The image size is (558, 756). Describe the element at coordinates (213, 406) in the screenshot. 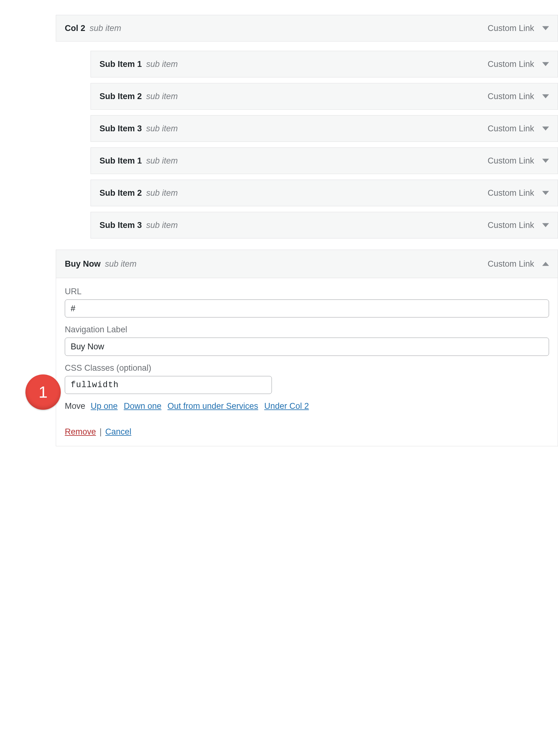

I see `move-out-link: Out from under Services` at that location.